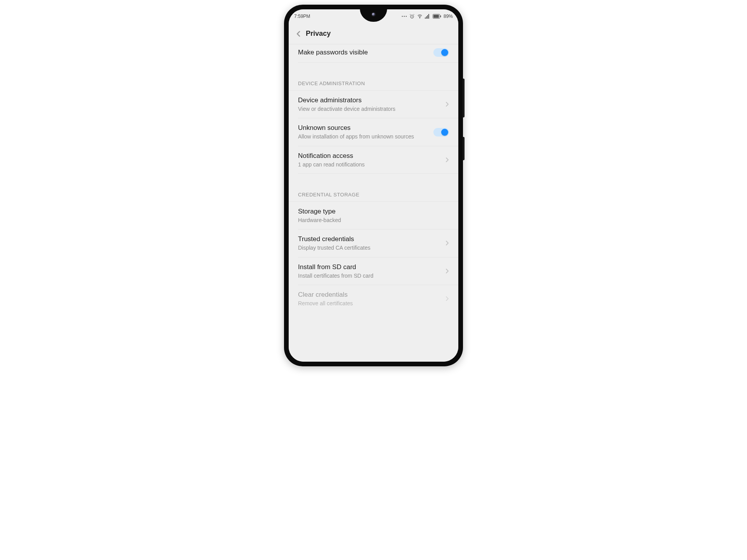  Describe the element at coordinates (464, 98) in the screenshot. I see `volume-button` at that location.